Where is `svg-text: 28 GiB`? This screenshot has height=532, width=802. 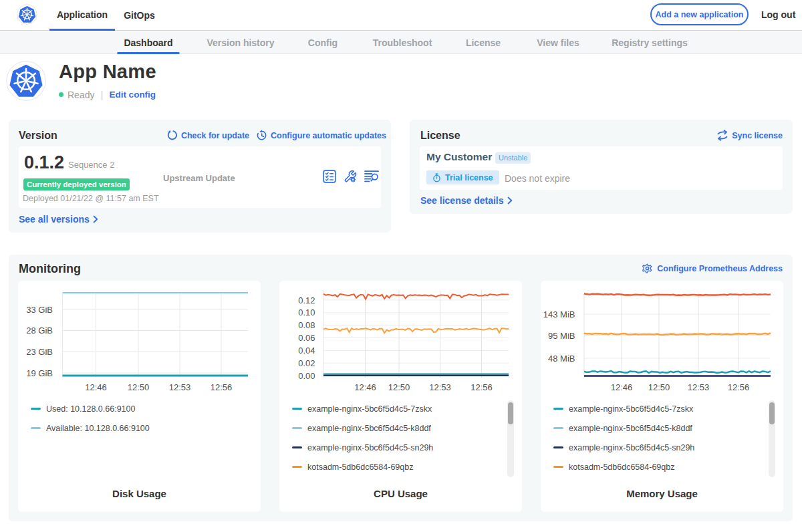
svg-text: 28 GiB is located at coordinates (39, 330).